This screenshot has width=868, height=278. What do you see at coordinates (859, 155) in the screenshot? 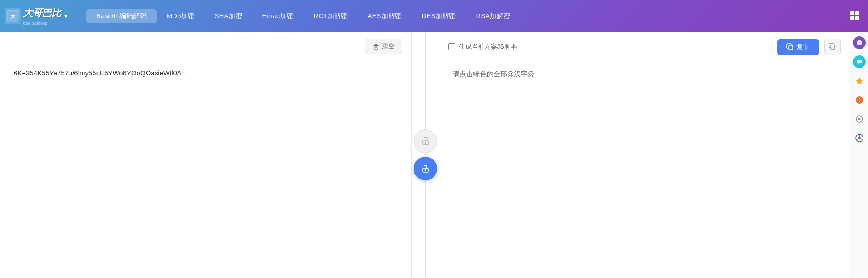
I see `right-sidebar: !` at bounding box center [859, 155].